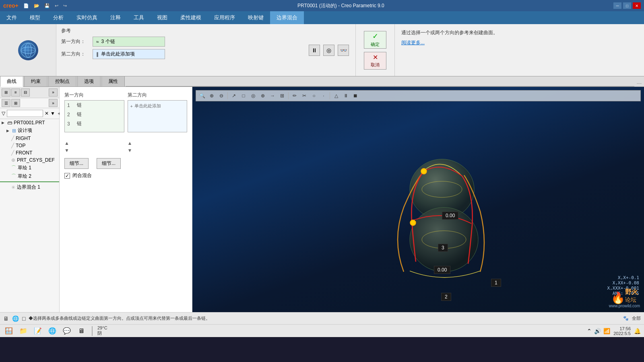 The image size is (644, 362). What do you see at coordinates (37, 6) in the screenshot?
I see `open-btn: 📂` at bounding box center [37, 6].